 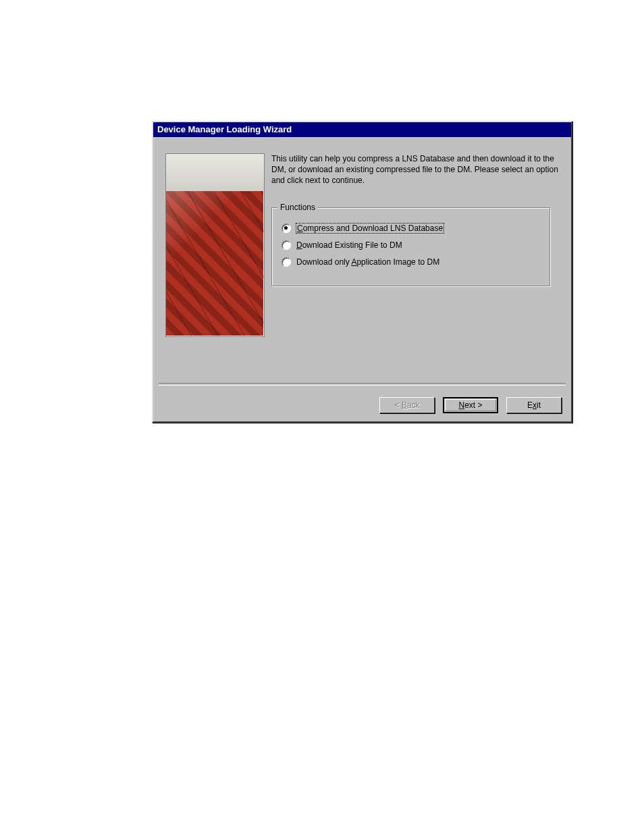 What do you see at coordinates (411, 262) in the screenshot?
I see `radio-option-download-appimage: Download only Application Image to DM` at bounding box center [411, 262].